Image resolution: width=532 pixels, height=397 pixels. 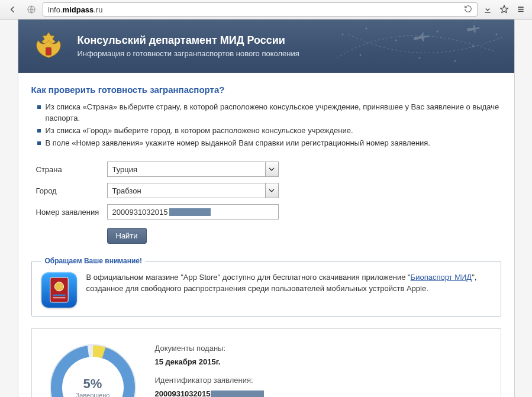 What do you see at coordinates (93, 384) in the screenshot?
I see `gauge-percent: 5%` at bounding box center [93, 384].